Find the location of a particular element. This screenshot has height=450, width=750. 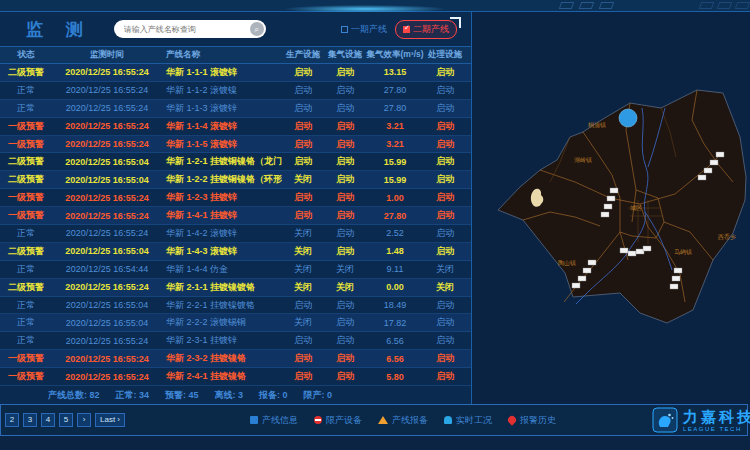

phase2-toggle: 二期产线 is located at coordinates (426, 30).